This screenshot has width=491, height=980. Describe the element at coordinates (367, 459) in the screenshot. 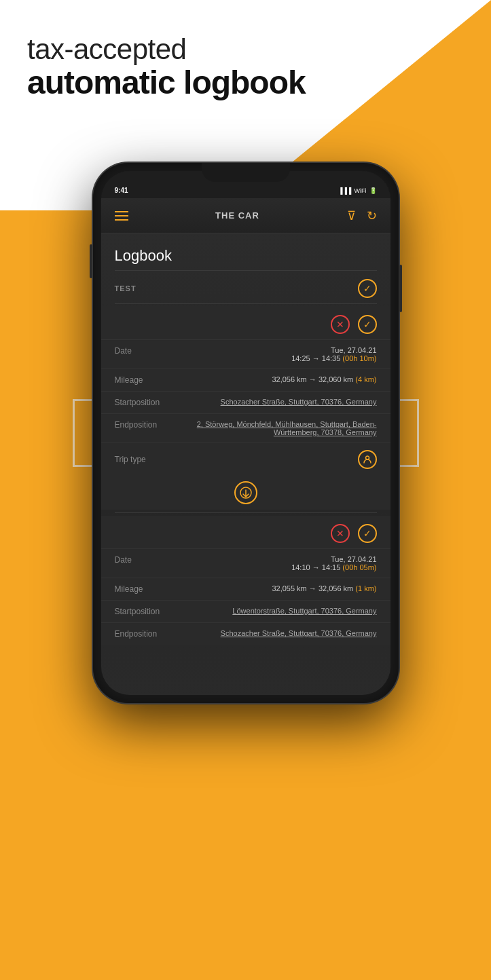

I see `trip1-triptype-person-icon` at that location.